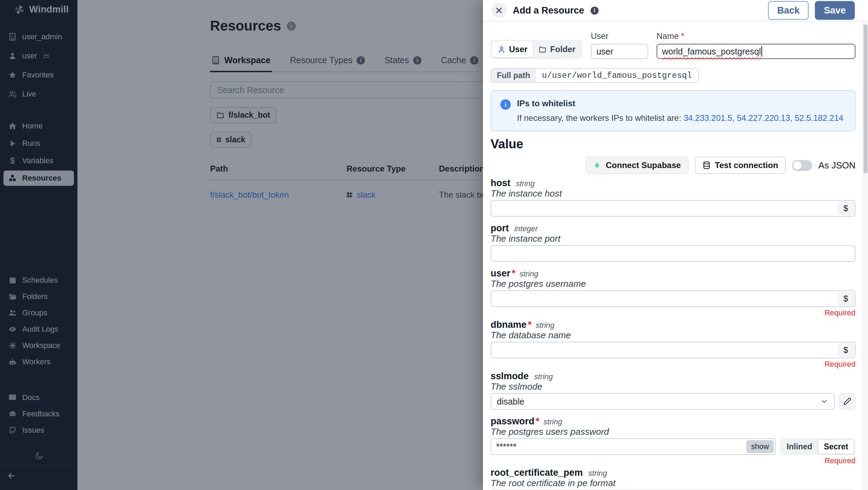 The image size is (868, 490). Describe the element at coordinates (499, 10) in the screenshot. I see `close-drawer-button` at that location.